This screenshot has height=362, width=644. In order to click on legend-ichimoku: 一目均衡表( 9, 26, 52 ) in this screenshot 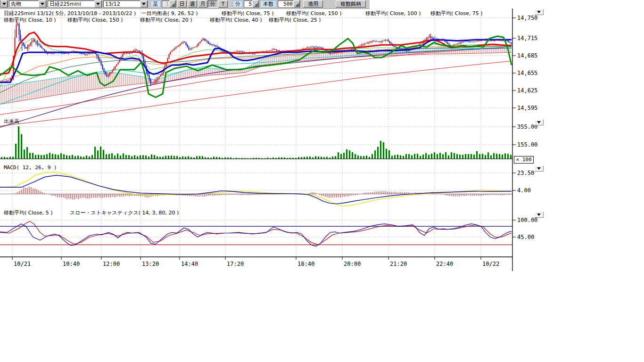, I will do `click(170, 13)`.